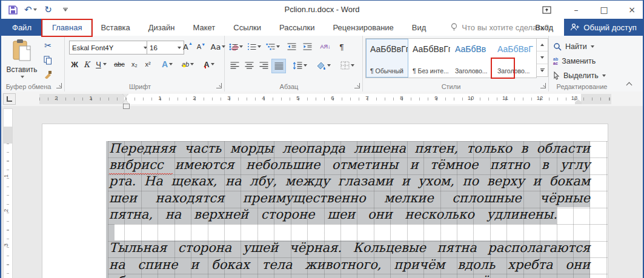 This screenshot has height=278, width=644. Describe the element at coordinates (148, 64) in the screenshot. I see `superscript-button: x²` at that location.